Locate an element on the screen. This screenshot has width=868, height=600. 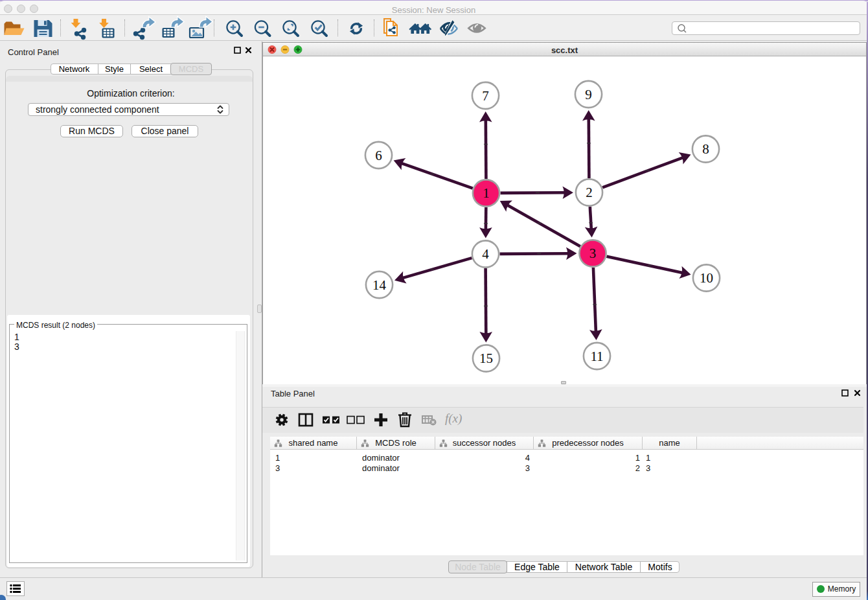
svg-text: 8 is located at coordinates (706, 149).